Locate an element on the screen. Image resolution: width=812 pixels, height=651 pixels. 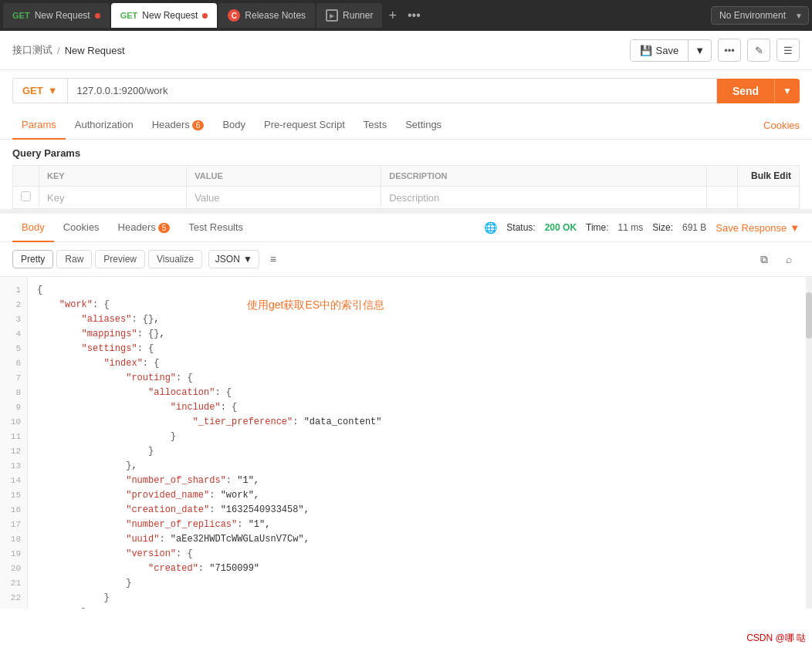
resp-tab-testresults: Test Results is located at coordinates (216, 228).